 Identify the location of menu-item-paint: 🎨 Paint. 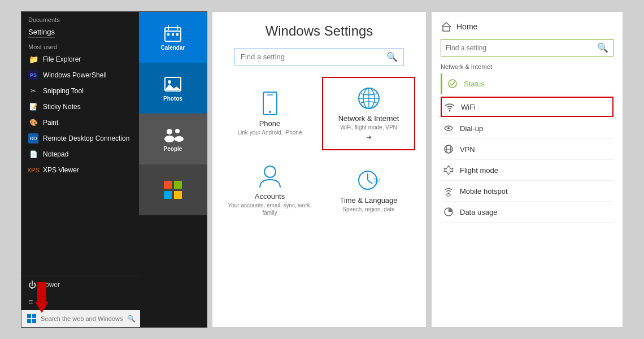
(81, 123).